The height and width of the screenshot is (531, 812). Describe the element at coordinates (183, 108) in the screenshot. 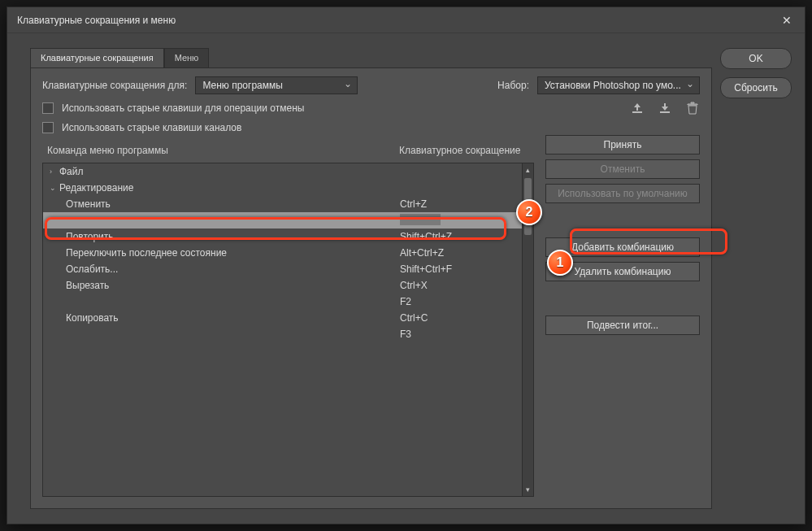

I see `use-old-undo-label: Использовать старые клавиши для операции…` at that location.